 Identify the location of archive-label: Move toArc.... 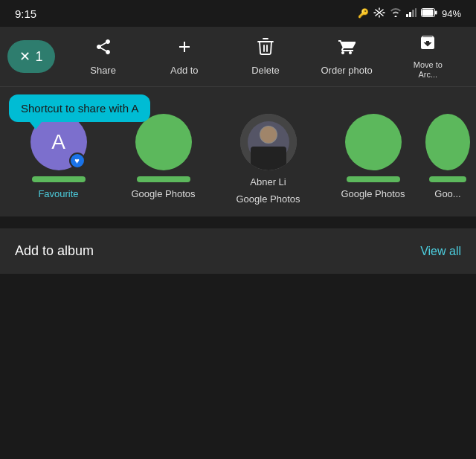
(428, 70).